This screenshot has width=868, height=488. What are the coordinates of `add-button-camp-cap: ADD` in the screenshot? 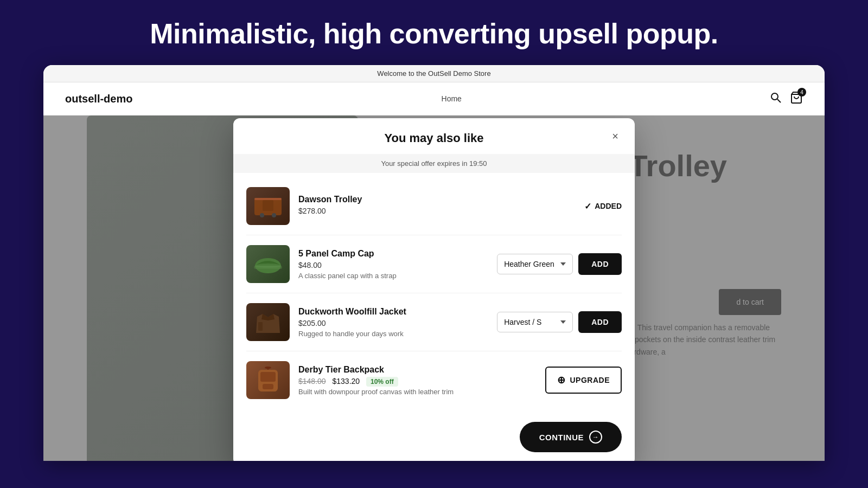 It's located at (600, 264).